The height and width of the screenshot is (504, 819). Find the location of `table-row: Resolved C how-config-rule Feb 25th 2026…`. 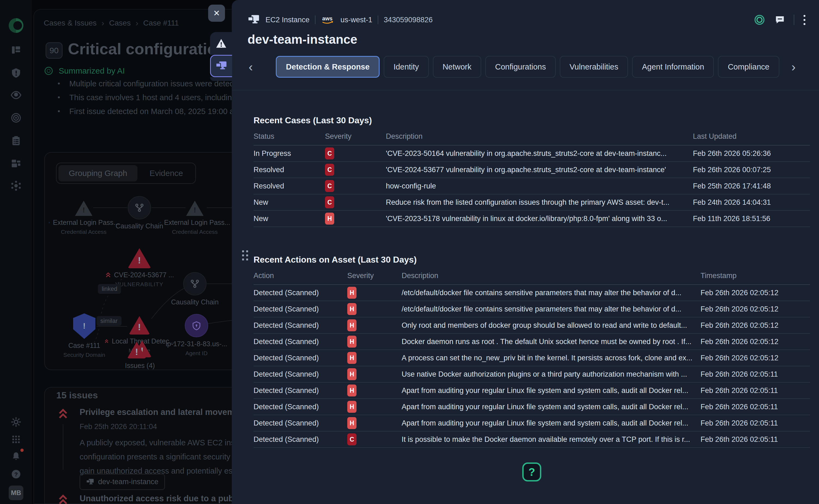

table-row: Resolved C how-config-rule Feb 25th 2026… is located at coordinates (532, 186).